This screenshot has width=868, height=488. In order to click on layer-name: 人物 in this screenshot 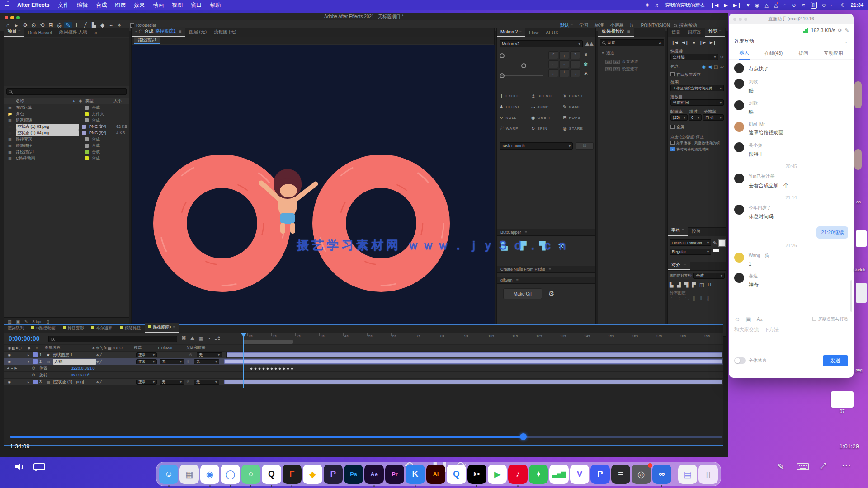, I will do `click(75, 361)`.